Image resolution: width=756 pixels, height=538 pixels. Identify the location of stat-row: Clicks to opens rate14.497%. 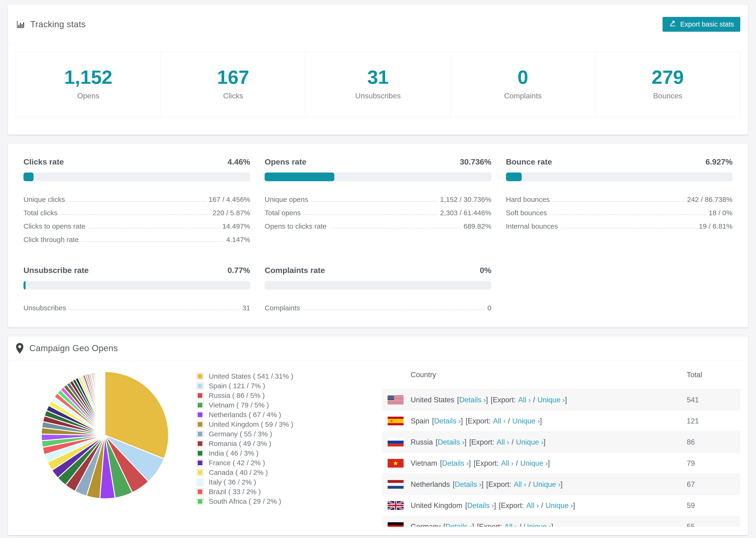
(137, 224).